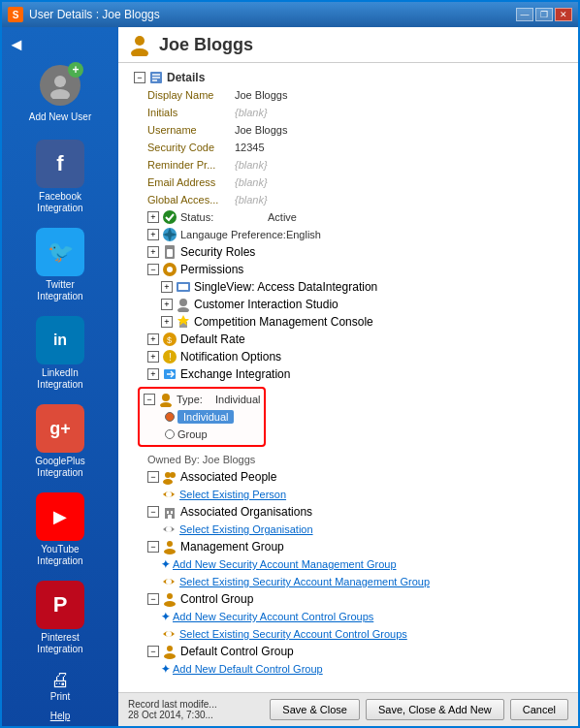 The width and height of the screenshot is (580, 728). Describe the element at coordinates (153, 357) in the screenshot. I see `notification-expand: +` at that location.